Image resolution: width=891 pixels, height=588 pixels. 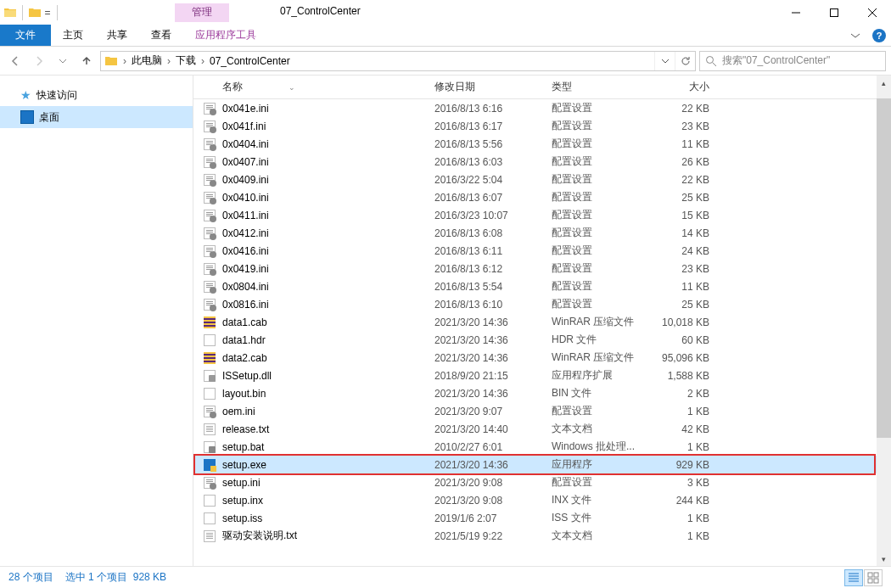 What do you see at coordinates (884, 321) in the screenshot?
I see `scroll-track` at bounding box center [884, 321].